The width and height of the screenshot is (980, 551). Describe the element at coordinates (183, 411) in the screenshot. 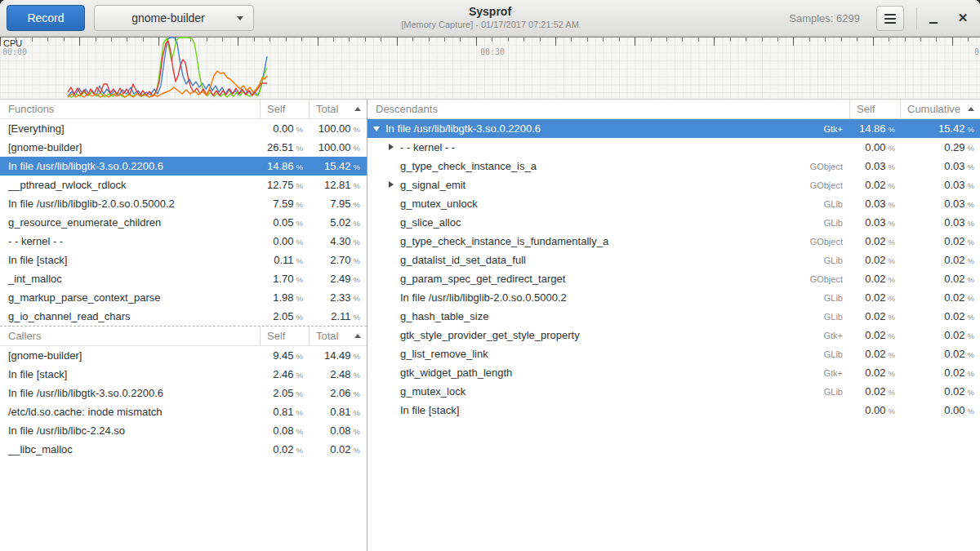

I see `table-row: /etc/ld.so.cache: inode mismatch0.81%0.8…` at that location.